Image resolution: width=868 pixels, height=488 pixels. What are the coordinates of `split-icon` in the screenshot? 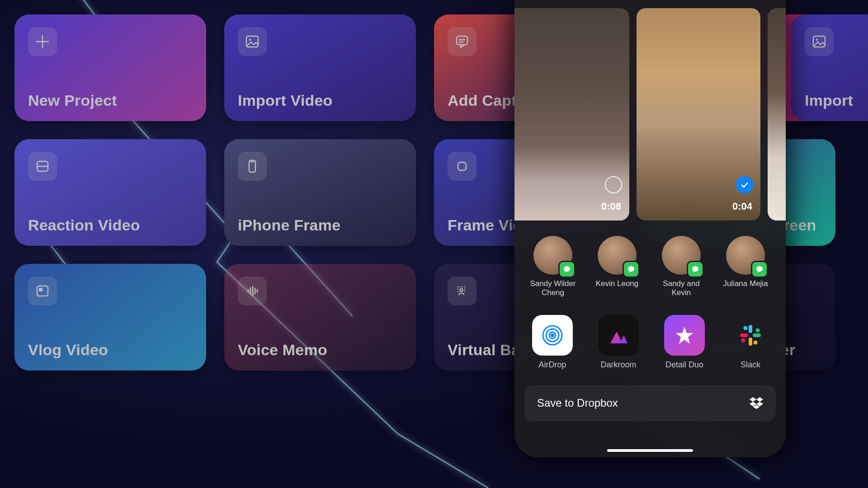 It's located at (42, 166).